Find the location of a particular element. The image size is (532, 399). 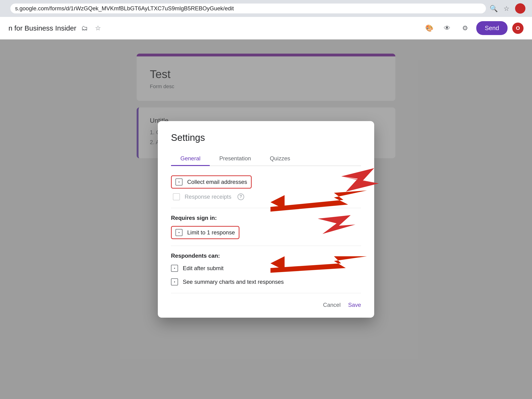

header-right: 🎨 👁 ⚙ Send O is located at coordinates (473, 28).